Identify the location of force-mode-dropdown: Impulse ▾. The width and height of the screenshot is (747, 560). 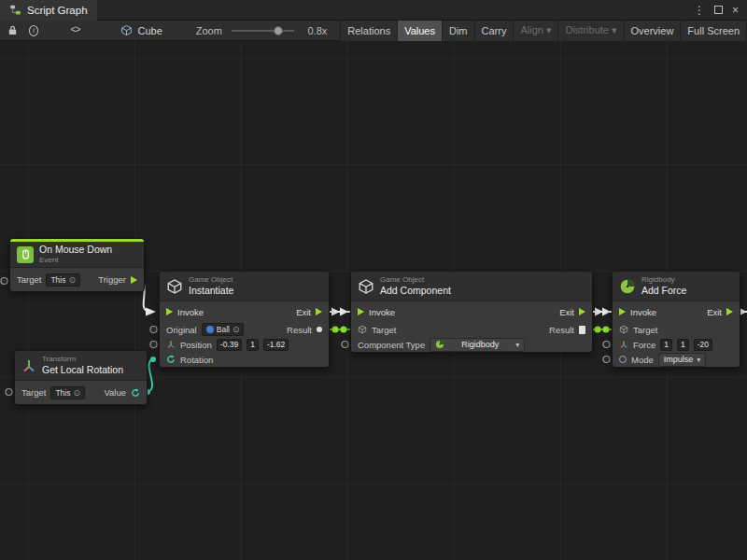
(683, 360).